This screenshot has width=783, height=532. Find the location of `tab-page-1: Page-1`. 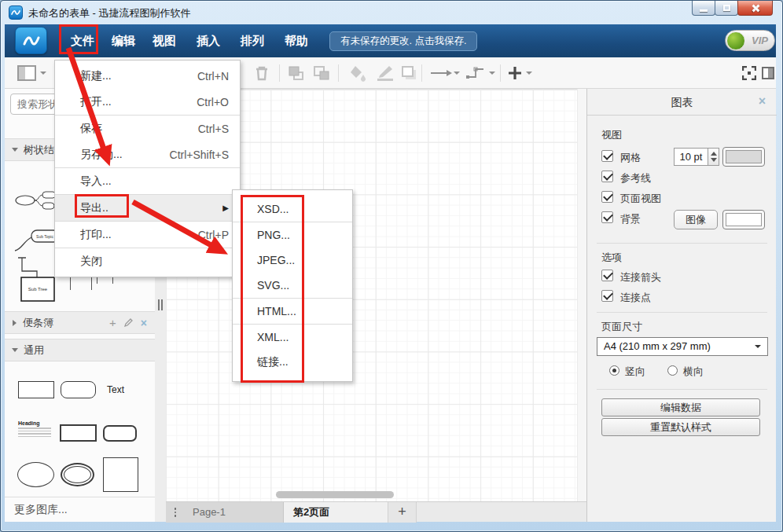

tab-page-1: Page-1 is located at coordinates (234, 512).